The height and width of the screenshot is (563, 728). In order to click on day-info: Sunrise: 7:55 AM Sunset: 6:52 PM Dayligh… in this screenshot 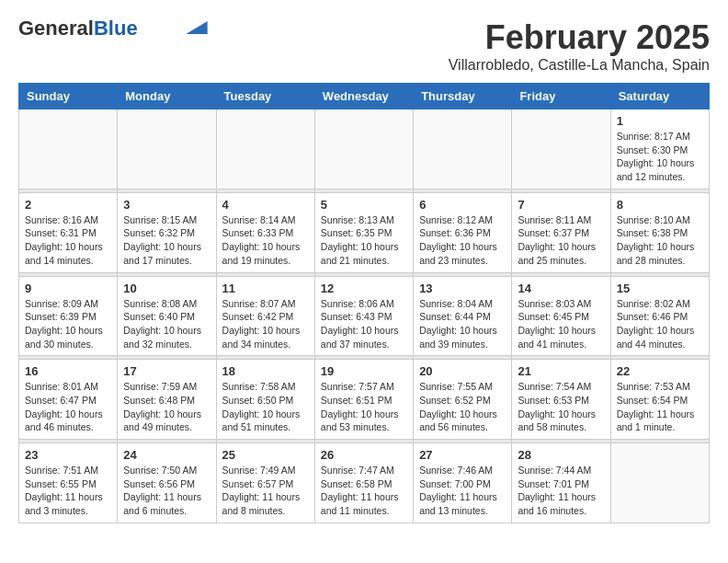, I will do `click(462, 407)`.